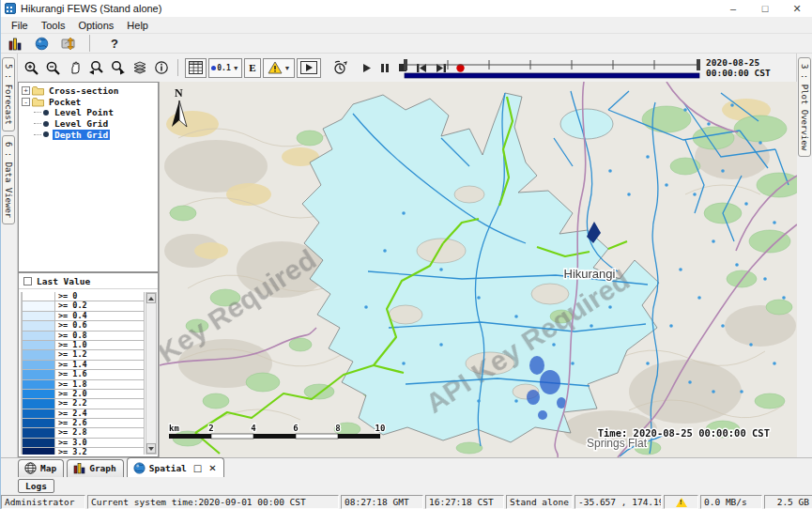  I want to click on tab-spatial: Spatial □ ✕, so click(176, 468).